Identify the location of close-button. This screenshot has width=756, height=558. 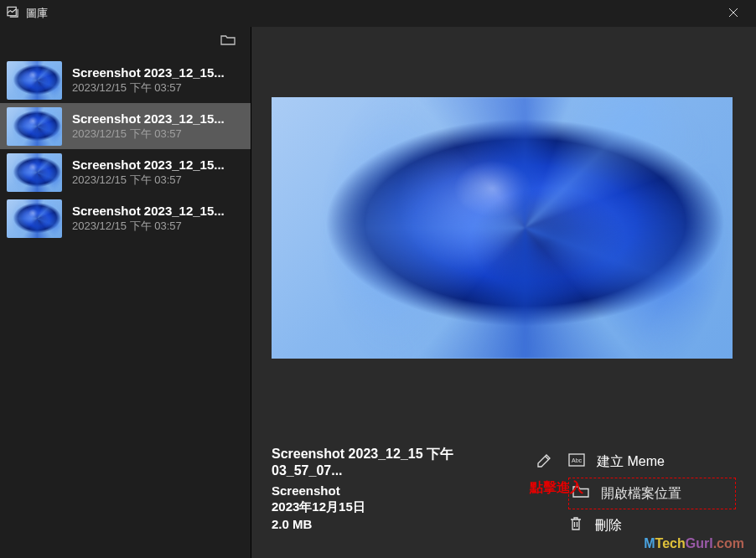
(733, 13).